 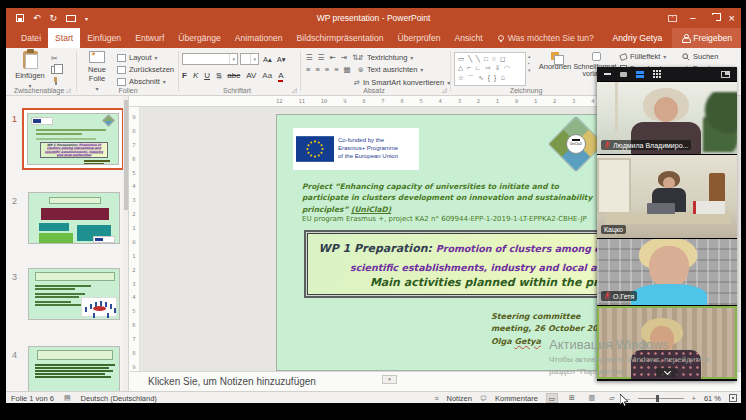 What do you see at coordinates (317, 70) in the screenshot?
I see `align-center-icon: ≡` at bounding box center [317, 70].